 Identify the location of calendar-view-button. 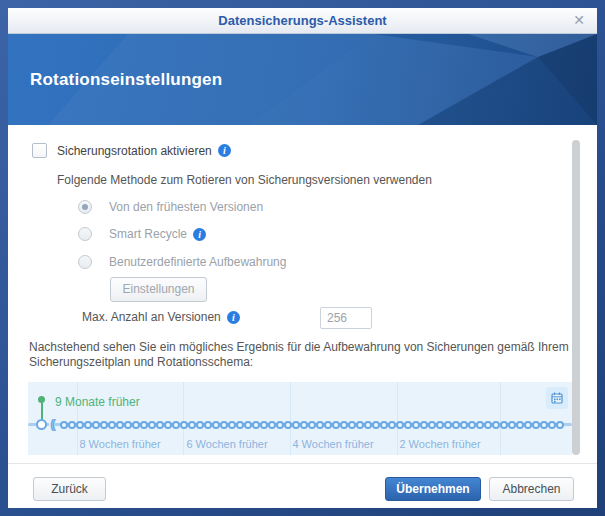
(557, 398).